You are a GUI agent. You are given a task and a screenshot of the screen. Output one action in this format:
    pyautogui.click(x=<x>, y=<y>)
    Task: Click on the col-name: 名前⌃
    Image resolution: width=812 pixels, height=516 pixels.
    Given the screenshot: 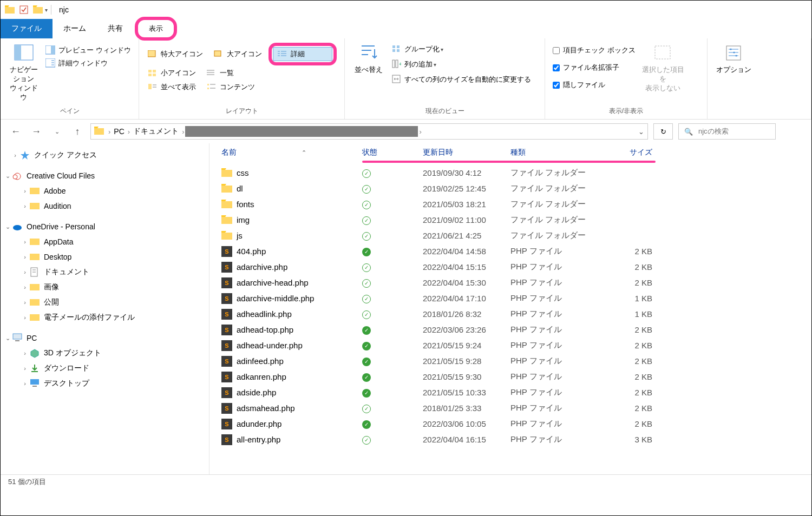 What is the action you would take?
    pyautogui.click(x=292, y=153)
    